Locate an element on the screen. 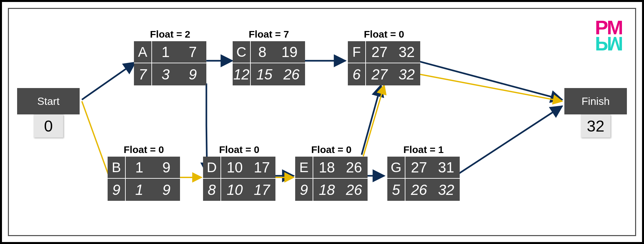 Image resolution: width=644 pixels, height=244 pixels. dur-E: 9 is located at coordinates (304, 190).